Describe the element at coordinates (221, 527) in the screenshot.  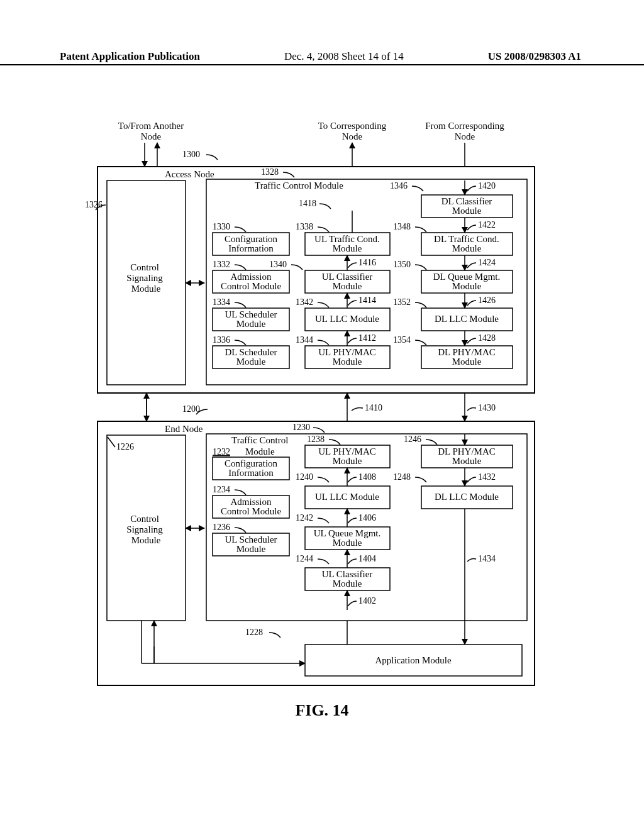
I see `ref-1236: 1236` at that location.